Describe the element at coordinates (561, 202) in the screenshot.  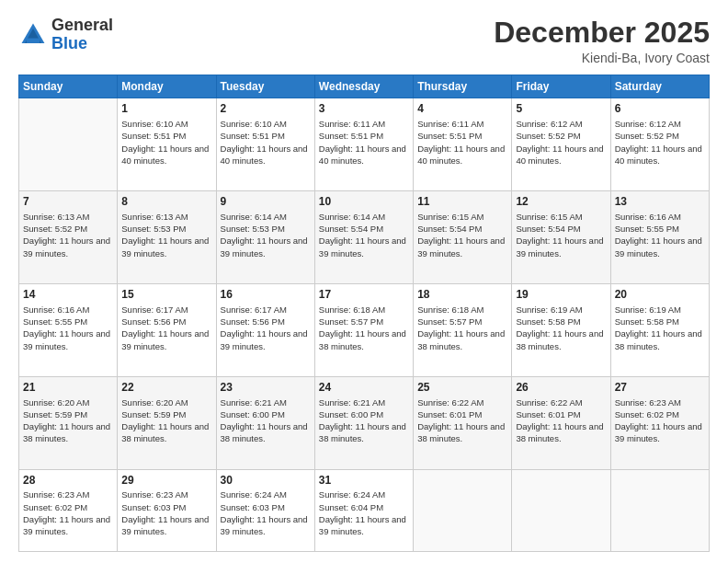
I see `day-number: 12` at that location.